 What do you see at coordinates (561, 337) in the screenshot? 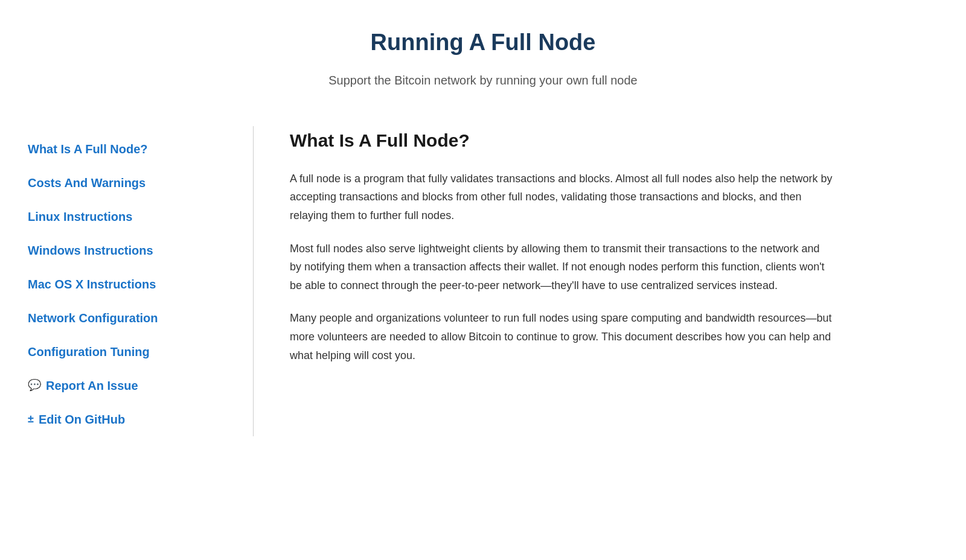
I see `paragraph-3: Many people and organizations volunteer …` at bounding box center [561, 337].